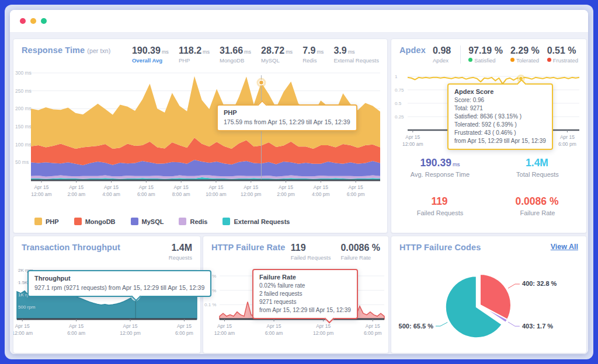  I want to click on satisfied-dot-icon, so click(471, 60).